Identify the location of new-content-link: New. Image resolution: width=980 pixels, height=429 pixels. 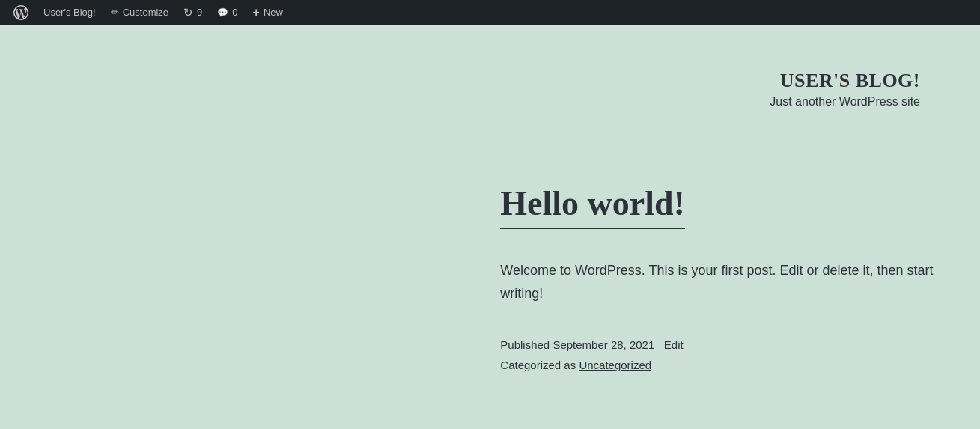
(268, 12).